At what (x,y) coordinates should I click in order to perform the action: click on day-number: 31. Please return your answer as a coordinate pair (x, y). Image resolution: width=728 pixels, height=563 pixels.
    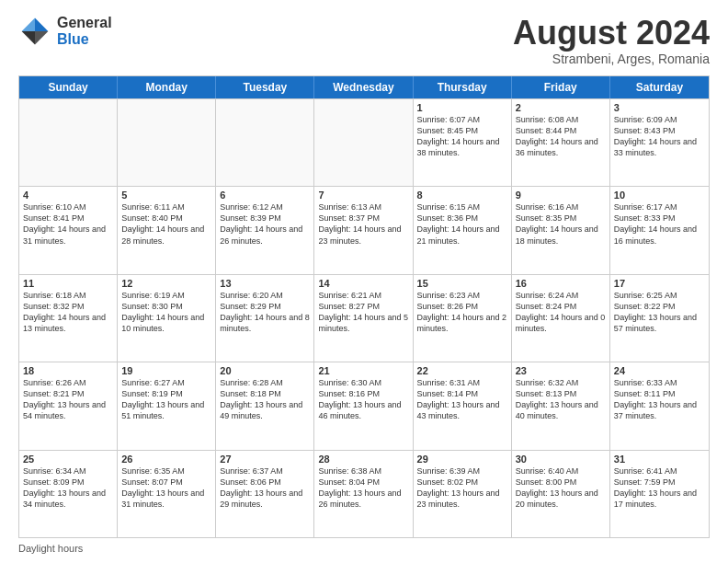
    Looking at the image, I should click on (660, 459).